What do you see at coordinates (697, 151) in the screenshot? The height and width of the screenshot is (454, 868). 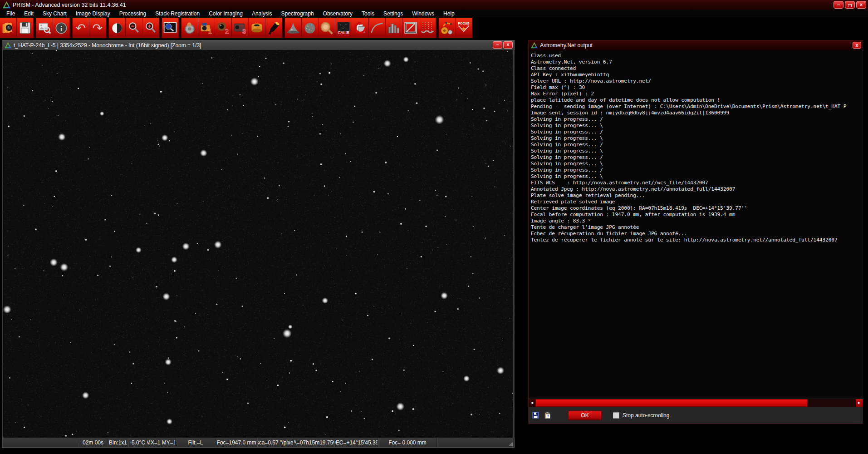 I see `console-line: Solving in progress... \` at bounding box center [697, 151].